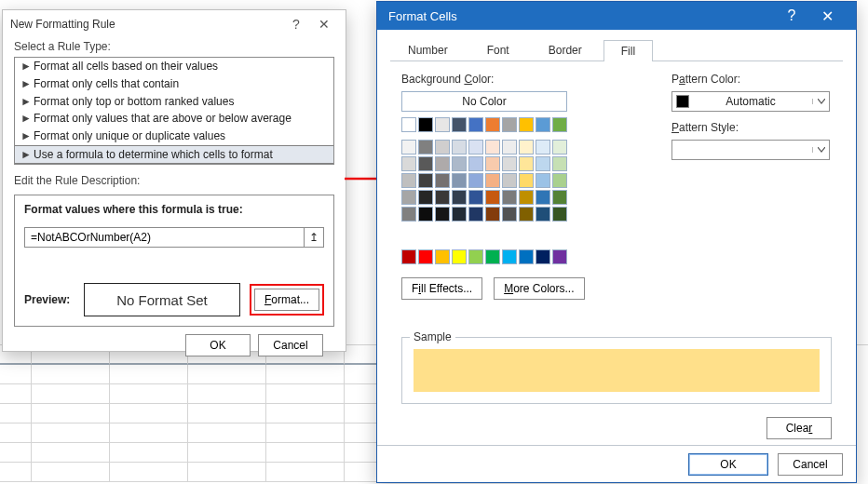 The image size is (868, 484). Describe the element at coordinates (751, 101) in the screenshot. I see `pattern-color-combo: Automatic` at that location.